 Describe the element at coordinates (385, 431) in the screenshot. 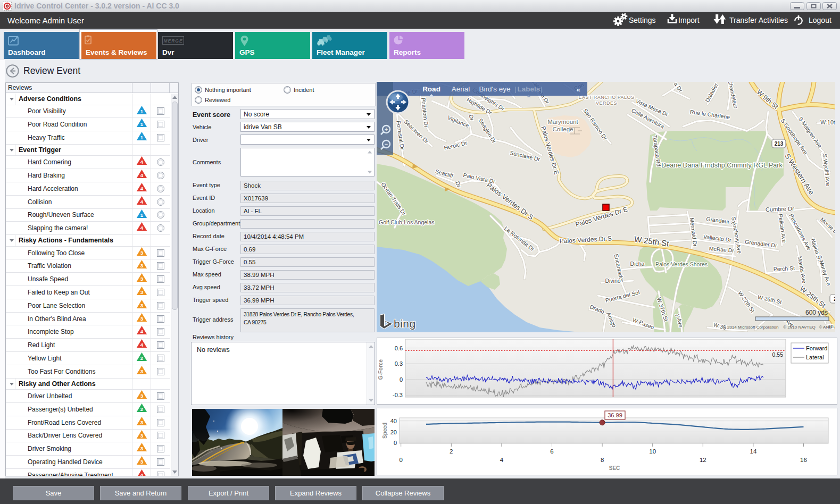

I see `svg-text: Speed` at that location.